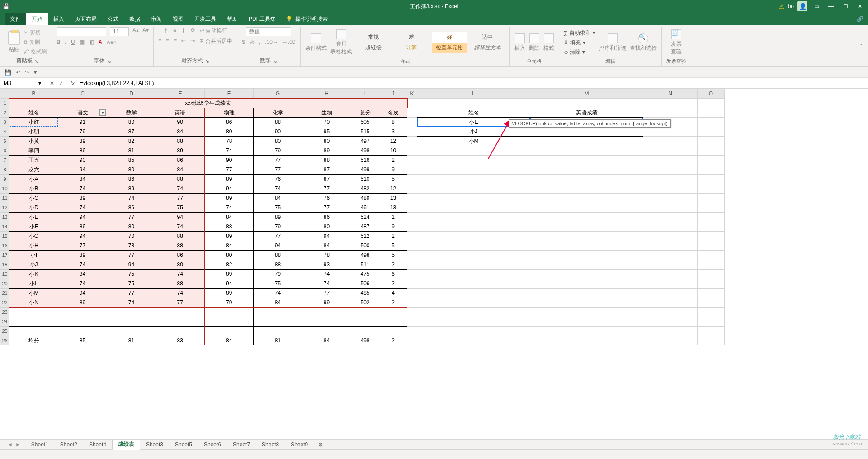 This screenshot has width=868, height=459. I want to click on style-normal: 常规超链接, so click(373, 43).